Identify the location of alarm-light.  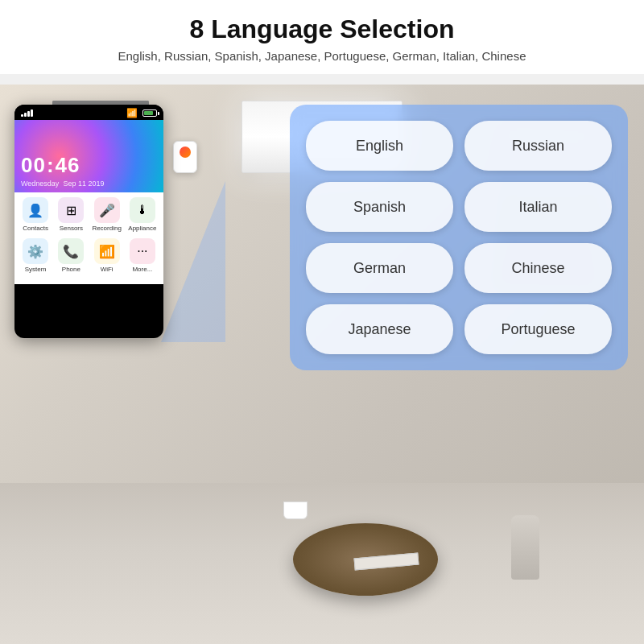
(185, 152).